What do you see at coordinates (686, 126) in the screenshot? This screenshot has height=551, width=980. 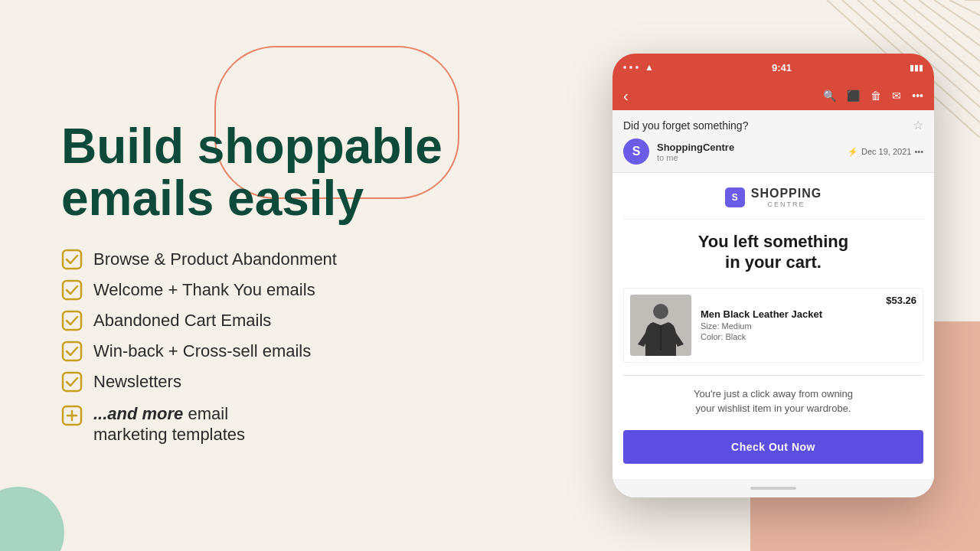 I see `email-subject: Did you forget something?` at bounding box center [686, 126].